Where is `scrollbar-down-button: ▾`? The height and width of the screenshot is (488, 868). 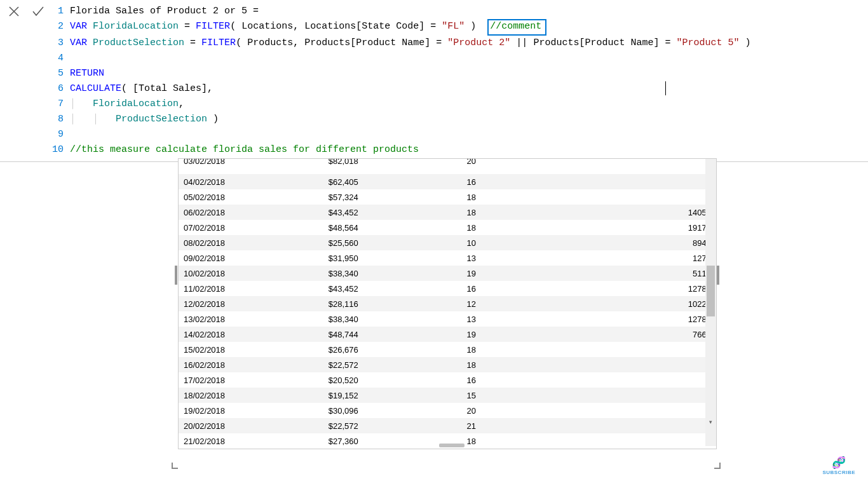
scrollbar-down-button: ▾ is located at coordinates (710, 422).